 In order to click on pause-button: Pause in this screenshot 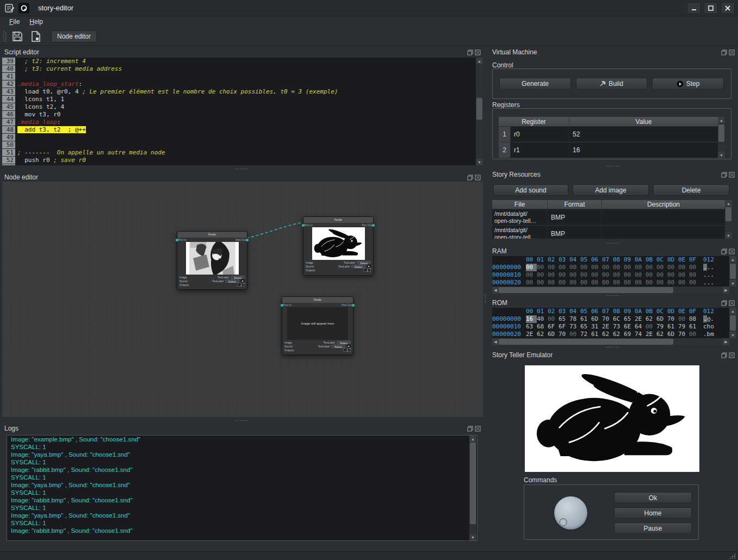, I will do `click(653, 528)`.